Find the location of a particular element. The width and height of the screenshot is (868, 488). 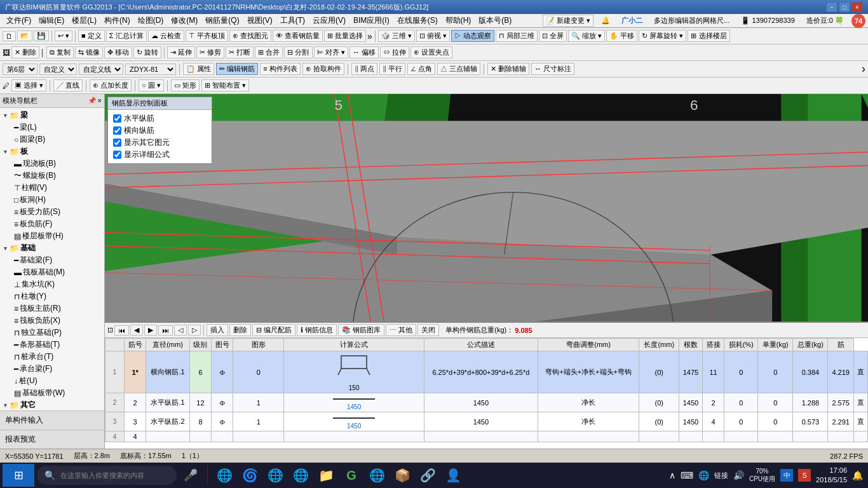

rebar-info-button: ℹ 钢筋信息 is located at coordinates (316, 330).